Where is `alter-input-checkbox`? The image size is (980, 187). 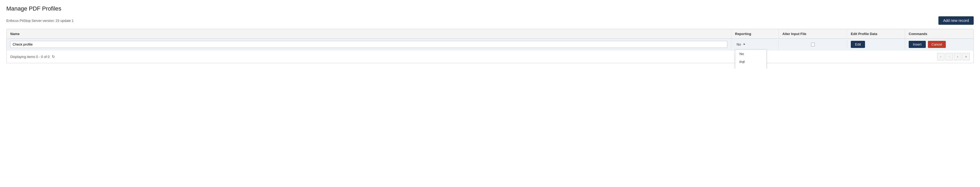
alter-input-checkbox is located at coordinates (813, 45).